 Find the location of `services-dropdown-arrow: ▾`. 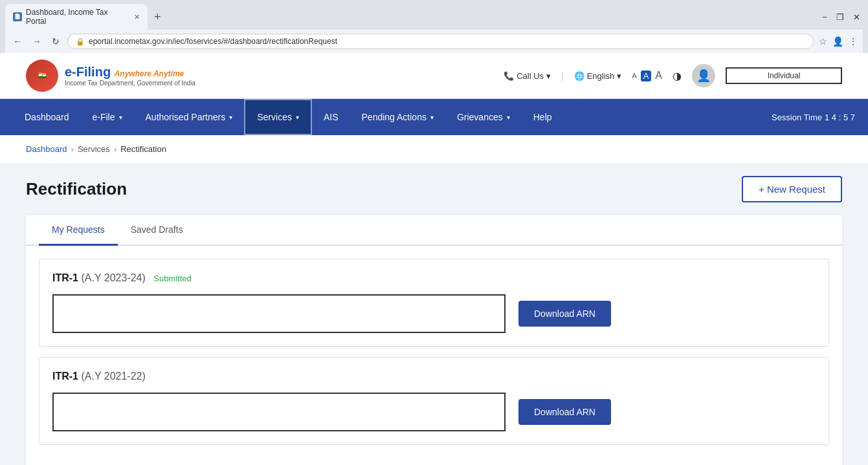

services-dropdown-arrow: ▾ is located at coordinates (298, 118).